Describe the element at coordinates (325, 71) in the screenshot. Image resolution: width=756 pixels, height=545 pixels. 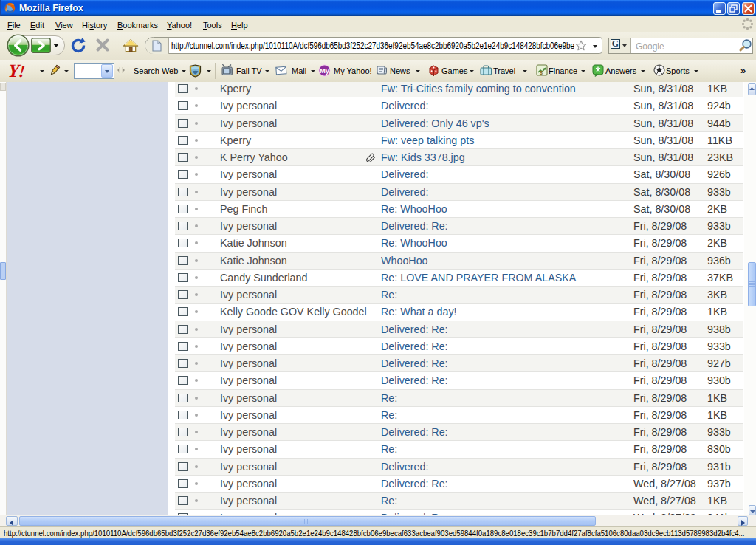
I see `svg-text: My` at that location.